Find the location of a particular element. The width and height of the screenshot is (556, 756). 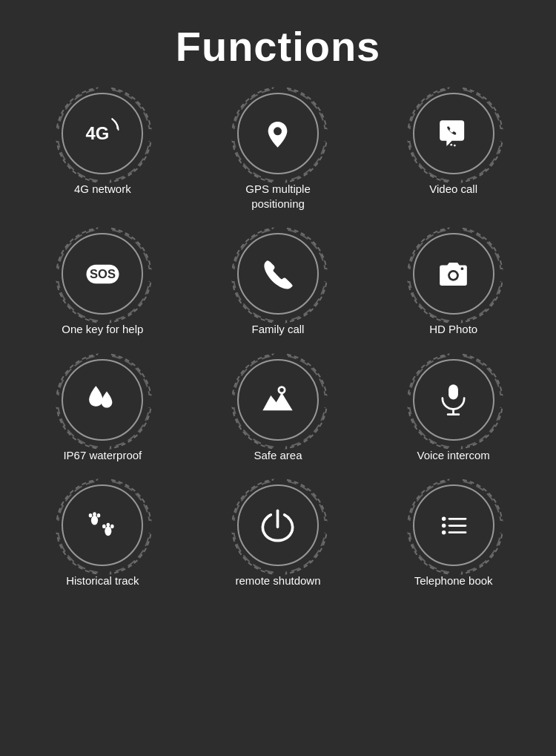

feature-historical-track: Historical track is located at coordinates (102, 536).